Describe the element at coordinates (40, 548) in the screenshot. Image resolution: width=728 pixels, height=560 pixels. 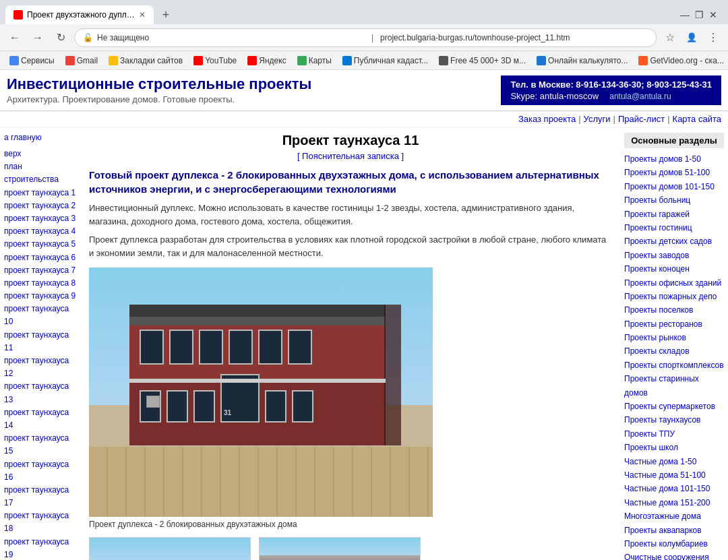
I see `sidebar-link-19: проект таунхауса 19` at that location.